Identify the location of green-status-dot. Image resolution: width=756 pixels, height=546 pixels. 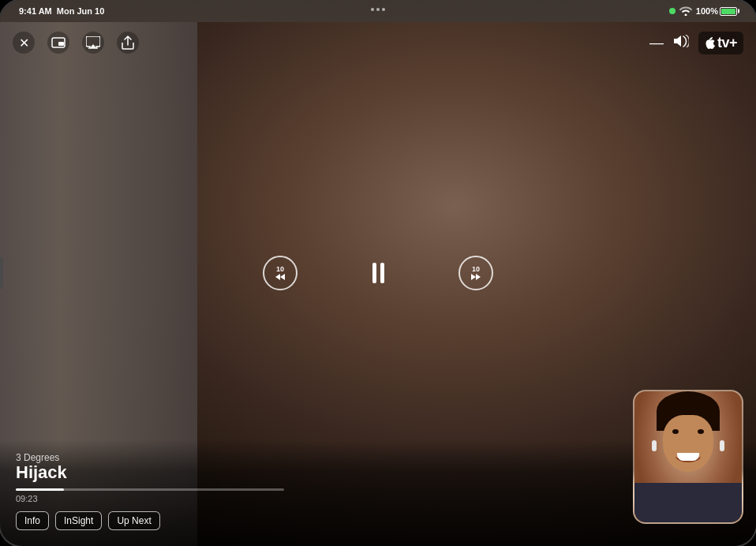
(672, 11).